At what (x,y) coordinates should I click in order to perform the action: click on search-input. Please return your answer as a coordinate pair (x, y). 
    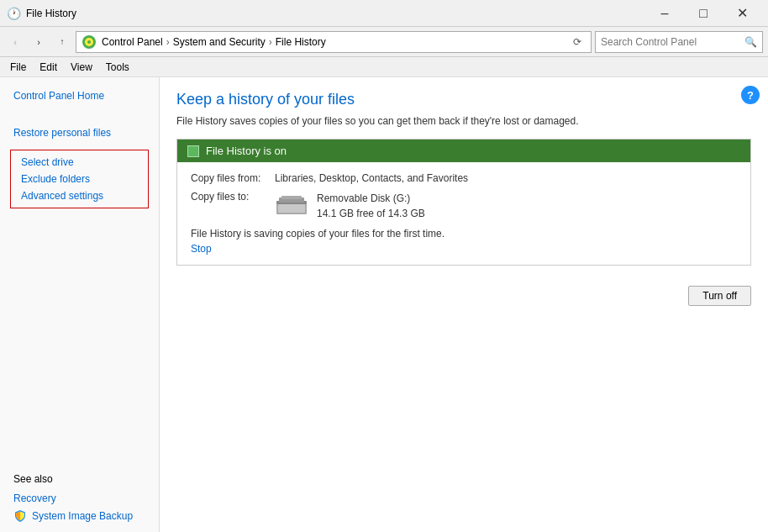
    Looking at the image, I should click on (672, 42).